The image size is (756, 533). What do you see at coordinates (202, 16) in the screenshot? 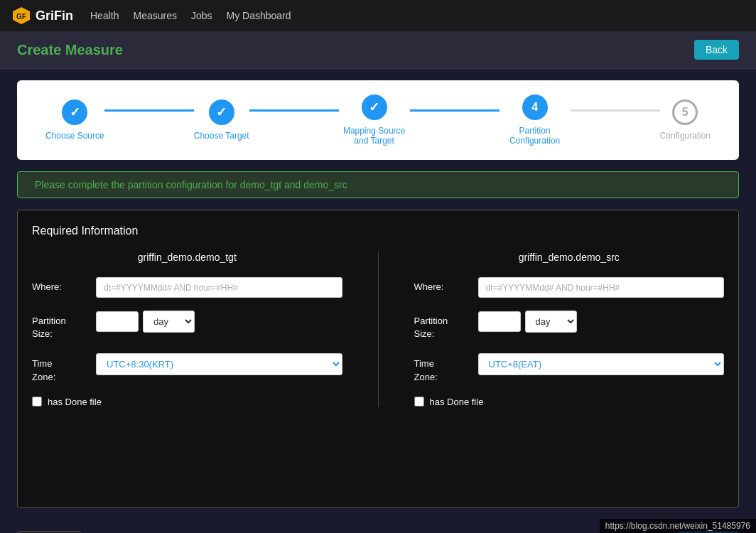
I see `nav-jobs: Jobs` at bounding box center [202, 16].